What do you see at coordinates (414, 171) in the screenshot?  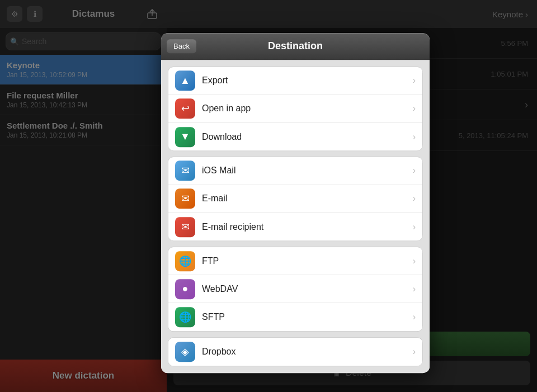 I see `ios-mail-chevron: ›` at bounding box center [414, 171].